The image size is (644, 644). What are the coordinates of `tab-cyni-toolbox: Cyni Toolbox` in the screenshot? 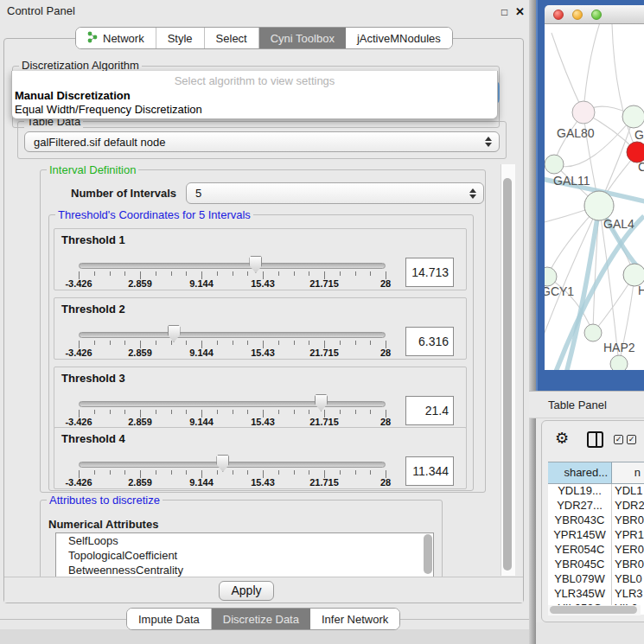 It's located at (303, 38).